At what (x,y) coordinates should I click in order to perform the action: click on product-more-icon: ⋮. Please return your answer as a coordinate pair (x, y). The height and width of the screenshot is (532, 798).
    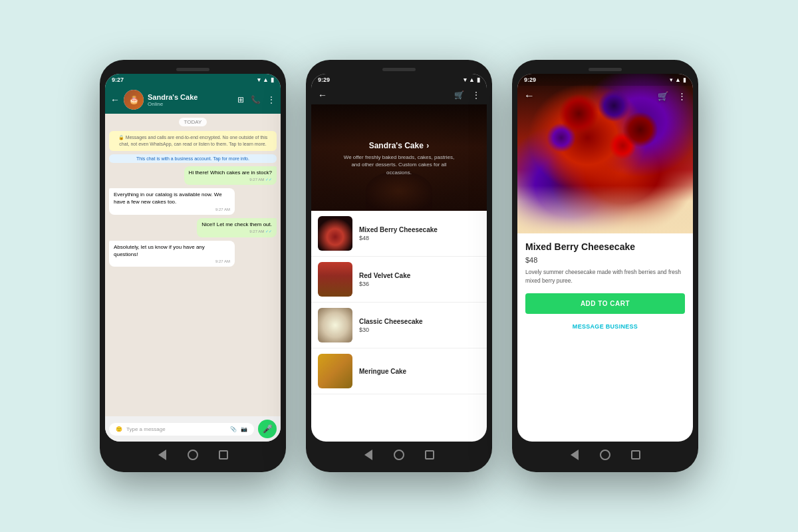
    Looking at the image, I should click on (682, 96).